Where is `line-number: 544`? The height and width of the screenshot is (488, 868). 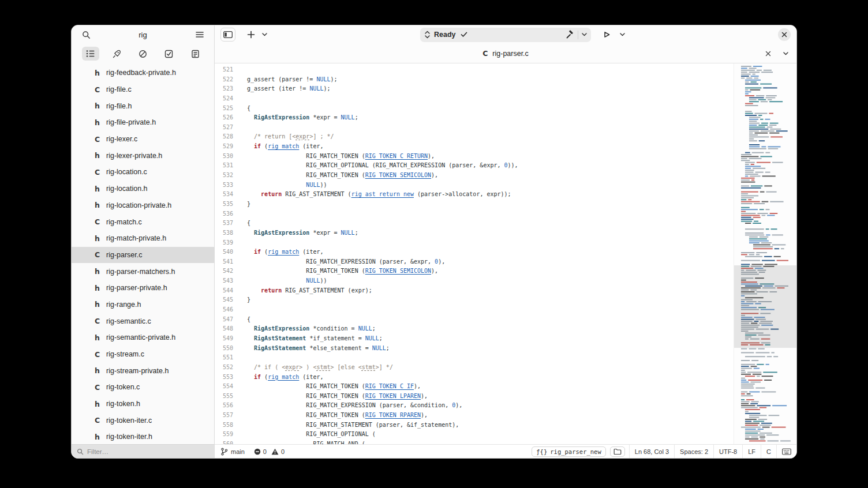
line-number: 544 is located at coordinates (224, 291).